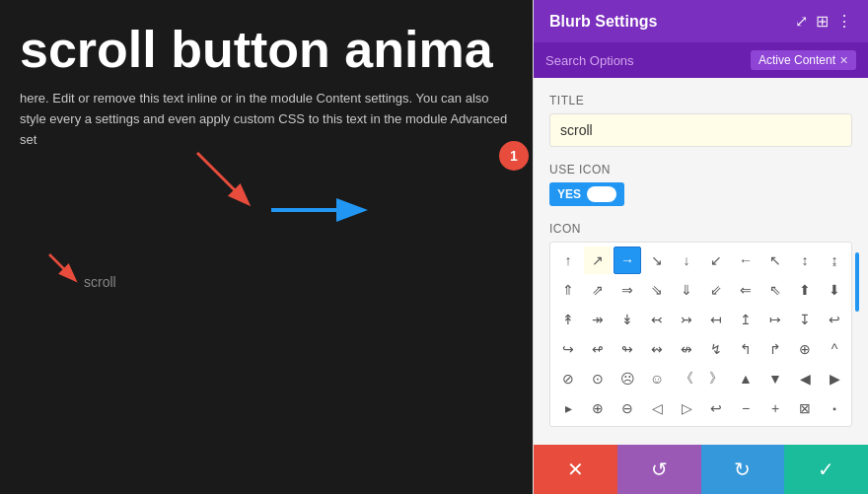 This screenshot has height=494, width=868. What do you see at coordinates (775, 379) in the screenshot?
I see `icon-cell-r5-8: ▼` at bounding box center [775, 379].